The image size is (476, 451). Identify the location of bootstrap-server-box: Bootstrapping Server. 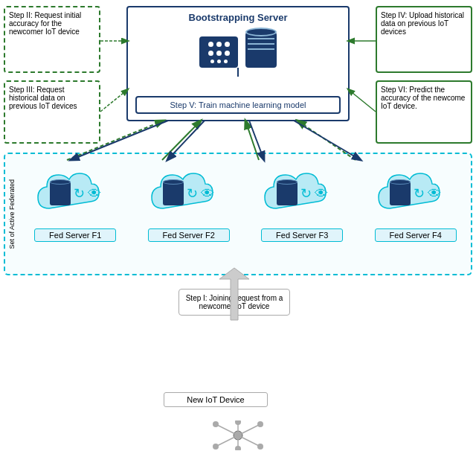
(238, 64).